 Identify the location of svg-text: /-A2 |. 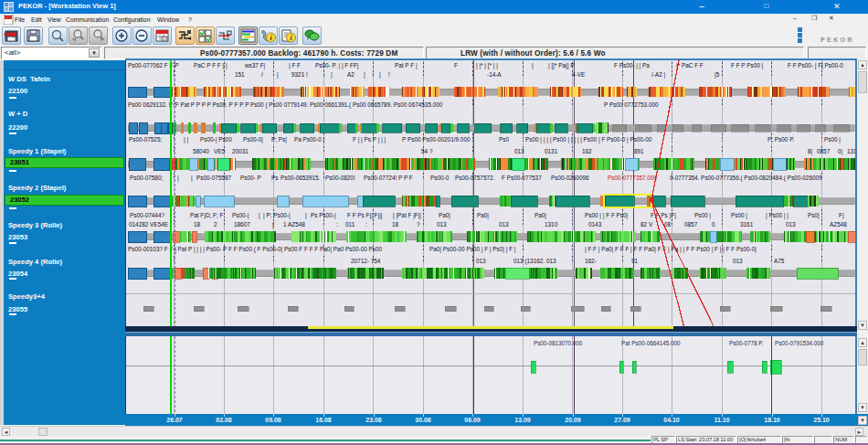
(658, 75).